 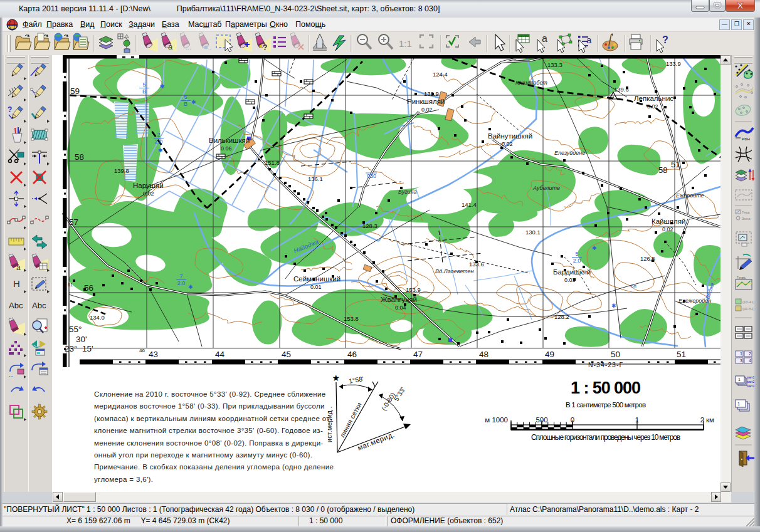 I want to click on svg-text: 44, so click(x=220, y=355).